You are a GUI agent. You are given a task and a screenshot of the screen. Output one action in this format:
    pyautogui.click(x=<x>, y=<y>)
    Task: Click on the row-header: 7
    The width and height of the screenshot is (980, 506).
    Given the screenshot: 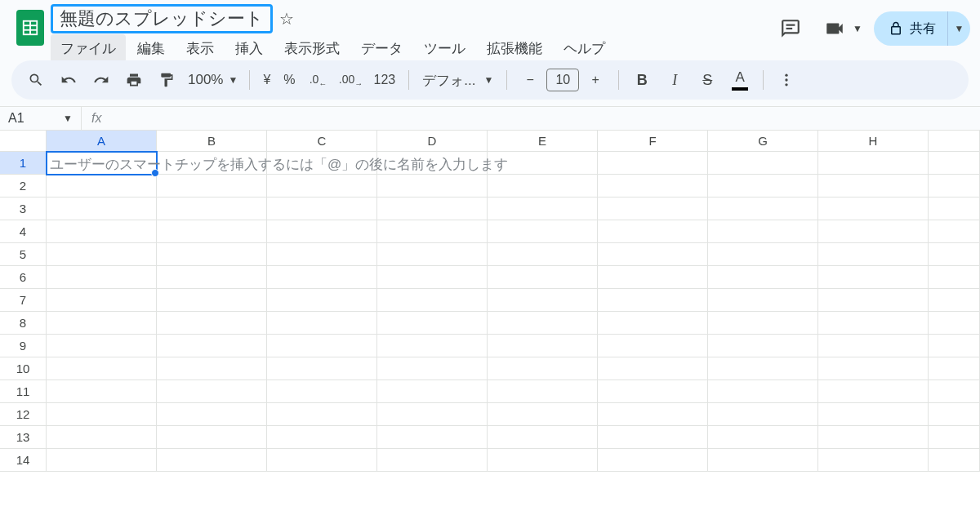 What is the action you would take?
    pyautogui.click(x=23, y=300)
    